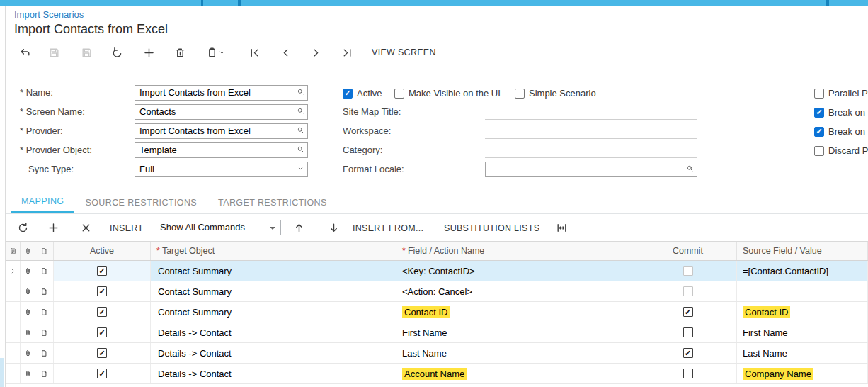  Describe the element at coordinates (141, 203) in the screenshot. I see `tab-source-restrictions: SOURCE RESTRICTIONS` at that location.